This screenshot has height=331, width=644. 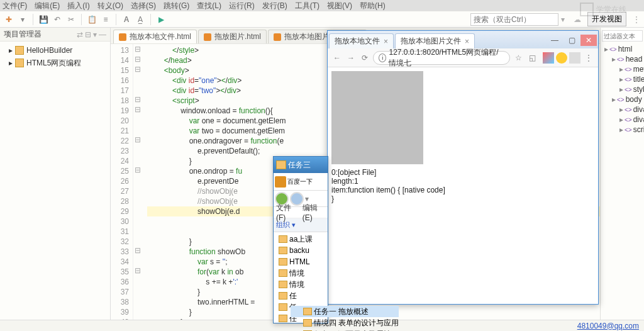 What do you see at coordinates (71, 20) in the screenshot?
I see `cut-icon: ✂` at bounding box center [71, 20].